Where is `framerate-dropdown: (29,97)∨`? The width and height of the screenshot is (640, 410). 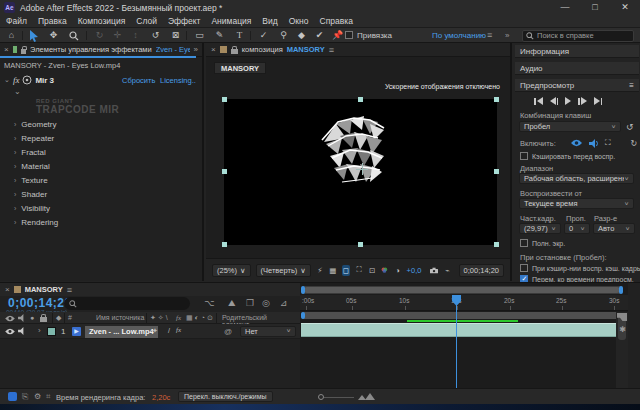
framerate-dropdown: (29,97)∨ is located at coordinates (540, 228).